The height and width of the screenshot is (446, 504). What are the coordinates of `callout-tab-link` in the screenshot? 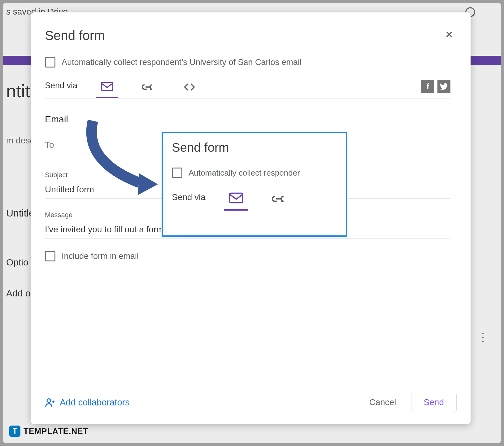 It's located at (279, 200).